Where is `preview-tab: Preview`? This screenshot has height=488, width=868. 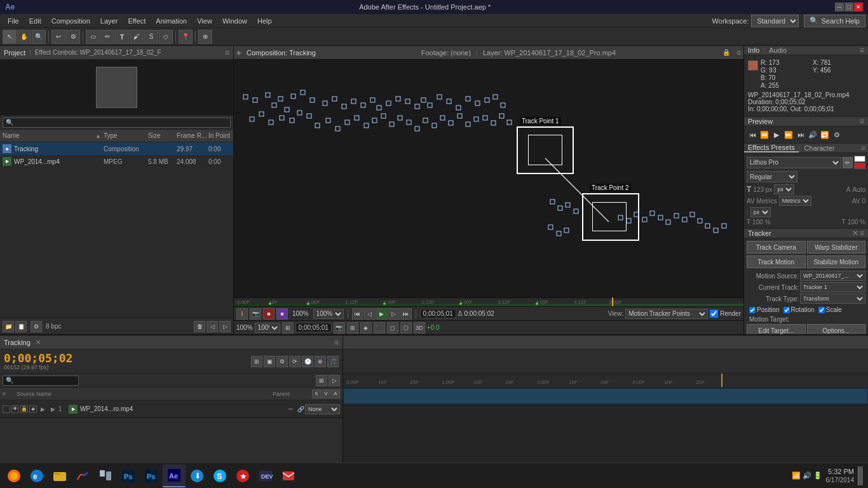
preview-tab: Preview is located at coordinates (760, 121).